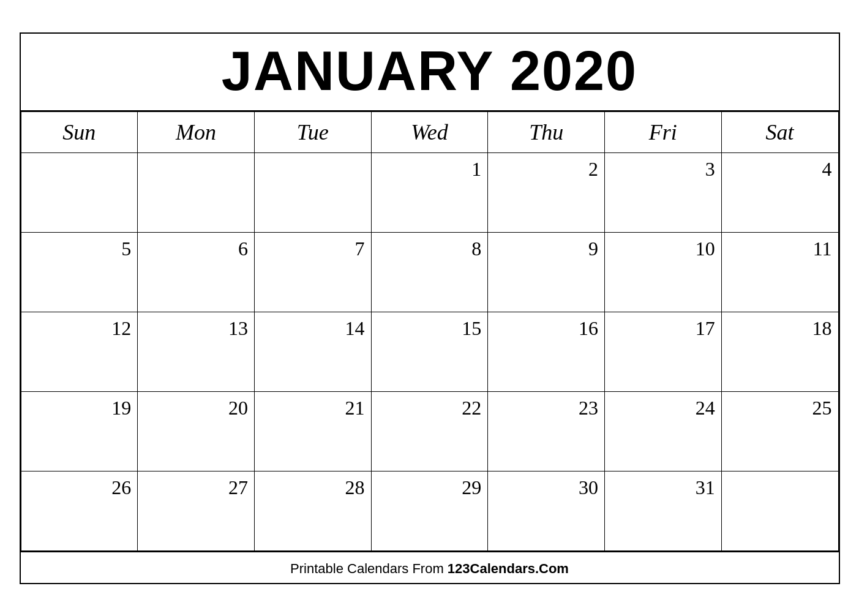  I want to click on header-sat: Sat, so click(780, 132).